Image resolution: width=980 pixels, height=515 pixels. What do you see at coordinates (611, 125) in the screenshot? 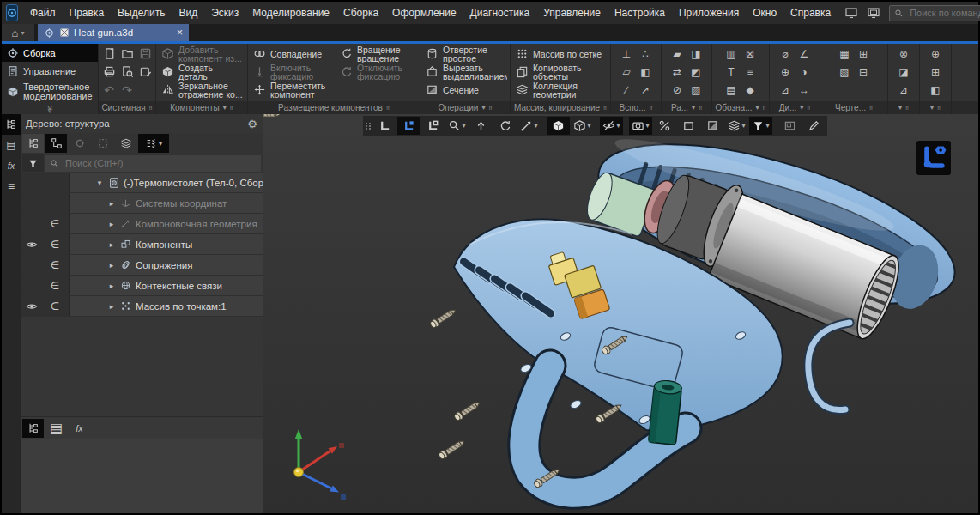
I see `hide-objects-button: ▾` at bounding box center [611, 125].